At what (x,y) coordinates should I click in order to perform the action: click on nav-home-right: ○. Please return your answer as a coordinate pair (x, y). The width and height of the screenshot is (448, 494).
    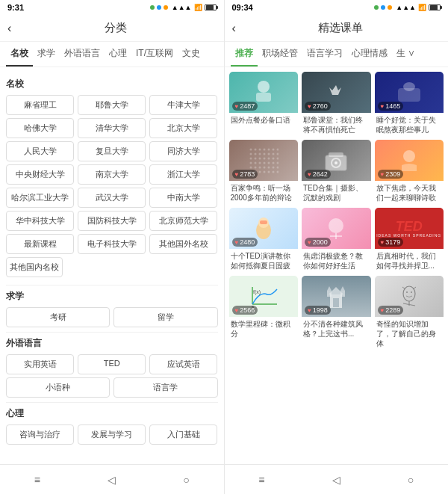
    Looking at the image, I should click on (411, 480).